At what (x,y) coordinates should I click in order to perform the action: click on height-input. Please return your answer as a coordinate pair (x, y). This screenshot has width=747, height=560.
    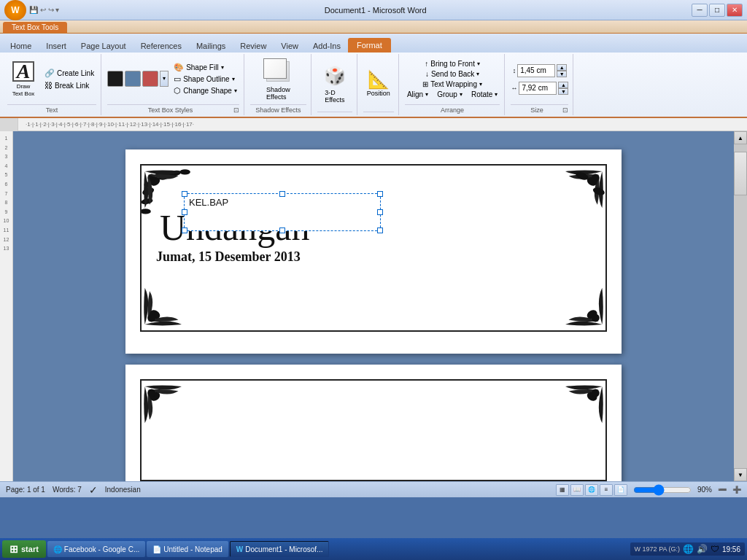
    Looking at the image, I should click on (536, 71).